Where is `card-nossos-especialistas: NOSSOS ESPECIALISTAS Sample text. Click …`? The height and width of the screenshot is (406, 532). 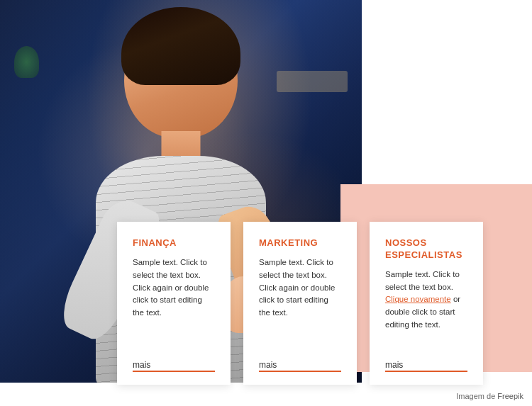 card-nossos-especialistas: NOSSOS ESPECIALISTAS Sample text. Click … is located at coordinates (426, 303).